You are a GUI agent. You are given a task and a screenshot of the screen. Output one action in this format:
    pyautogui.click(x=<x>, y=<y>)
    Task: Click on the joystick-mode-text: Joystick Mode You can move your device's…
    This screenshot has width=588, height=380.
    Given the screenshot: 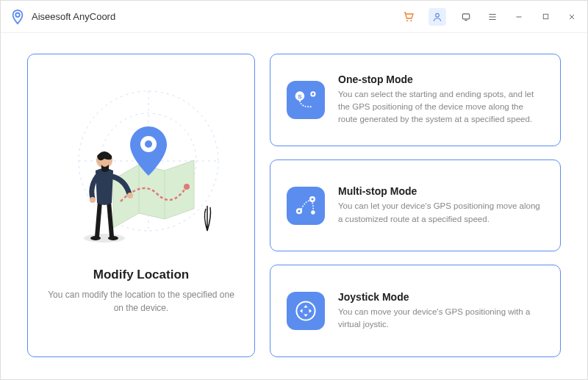 What is the action you would take?
    pyautogui.click(x=441, y=312)
    